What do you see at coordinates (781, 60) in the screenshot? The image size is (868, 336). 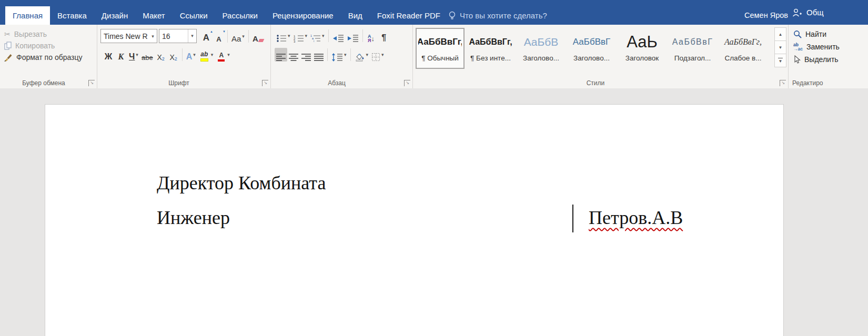 I see `styles-gallery-more-button: ▼` at bounding box center [781, 60].